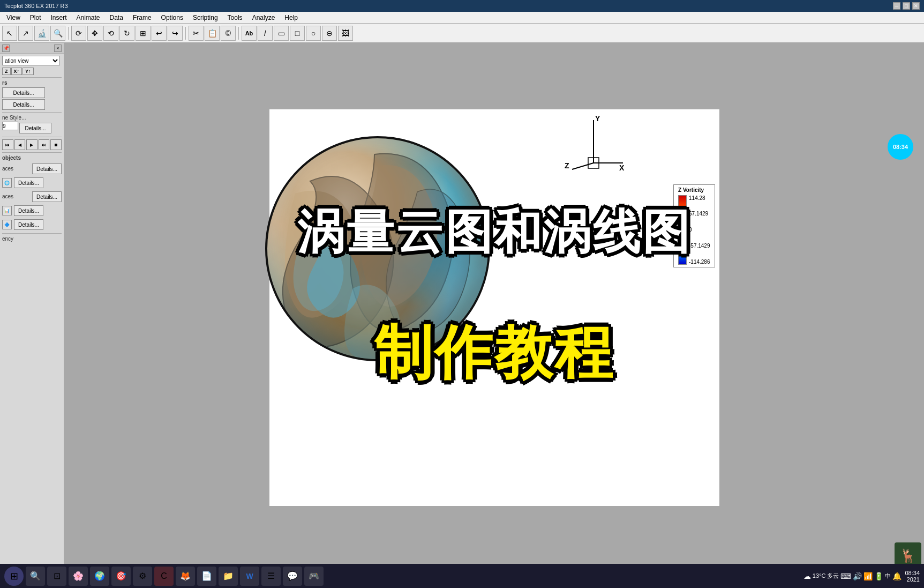 Image resolution: width=924 pixels, height=588 pixels. Describe the element at coordinates (206, 18) in the screenshot. I see `menu-scripting: Scripting` at that location.